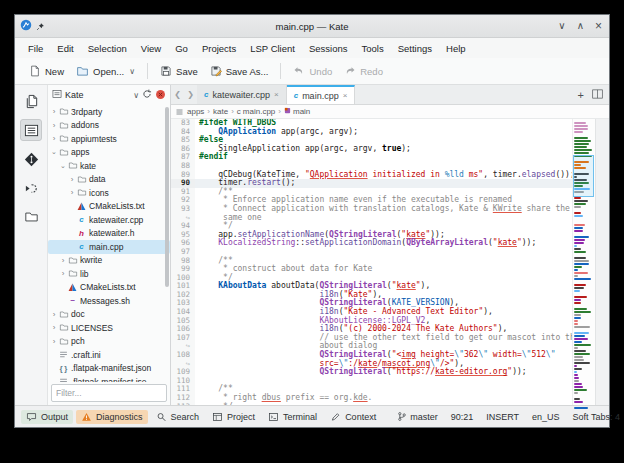 Image resolution: width=624 pixels, height=463 pixels. Describe the element at coordinates (132, 72) in the screenshot. I see `open-dropdown-chevron-icon: ∨` at that location.